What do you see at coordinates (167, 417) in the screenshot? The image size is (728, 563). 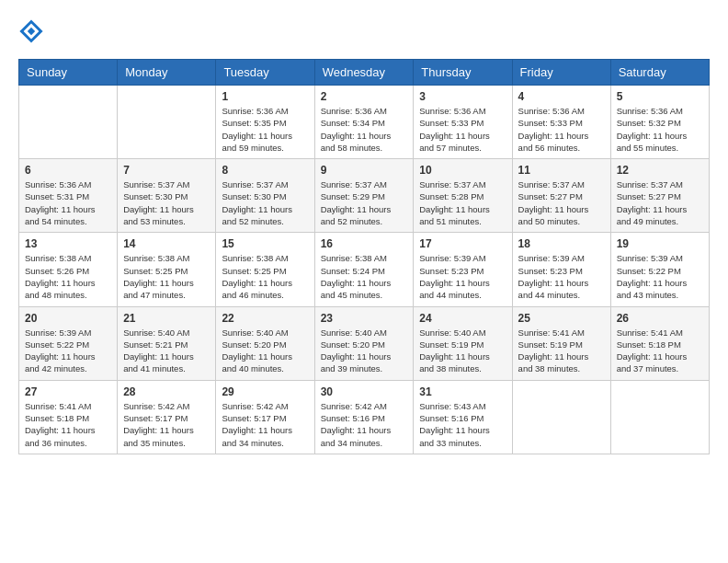 I see `calendar-cell: 28Sunrise: 5:42 AM Sunset: 5:17 PM Dayli…` at bounding box center [167, 417].